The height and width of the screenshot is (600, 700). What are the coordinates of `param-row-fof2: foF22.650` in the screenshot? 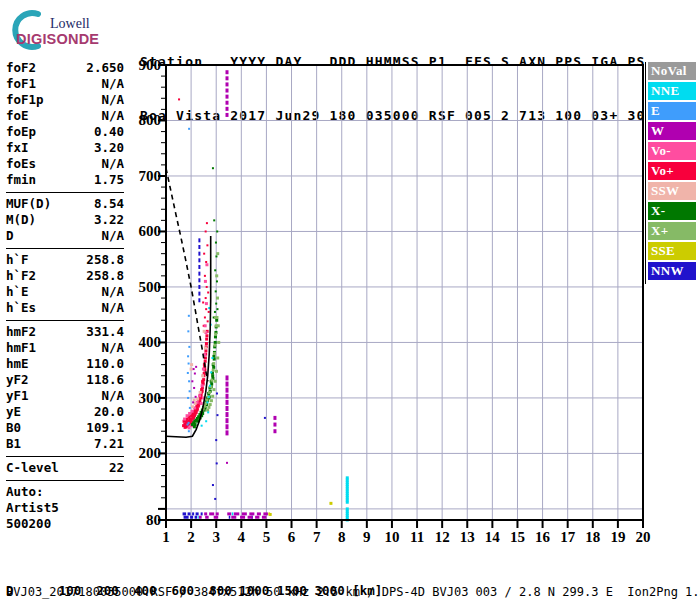 It's located at (65, 68).